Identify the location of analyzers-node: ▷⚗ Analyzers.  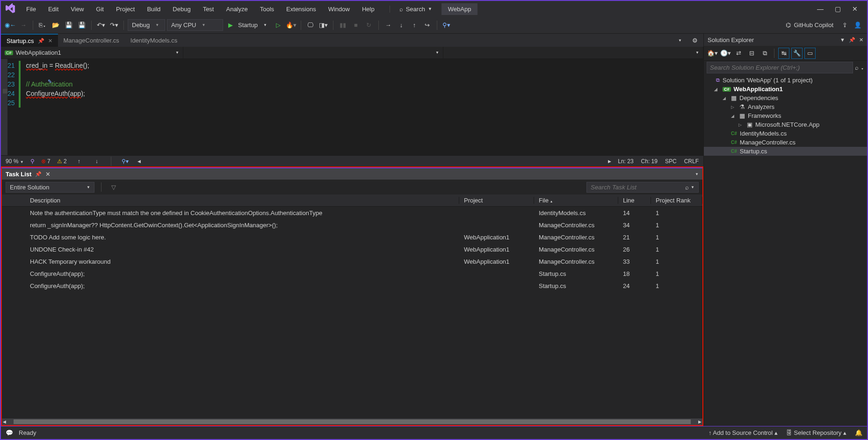
(786, 107).